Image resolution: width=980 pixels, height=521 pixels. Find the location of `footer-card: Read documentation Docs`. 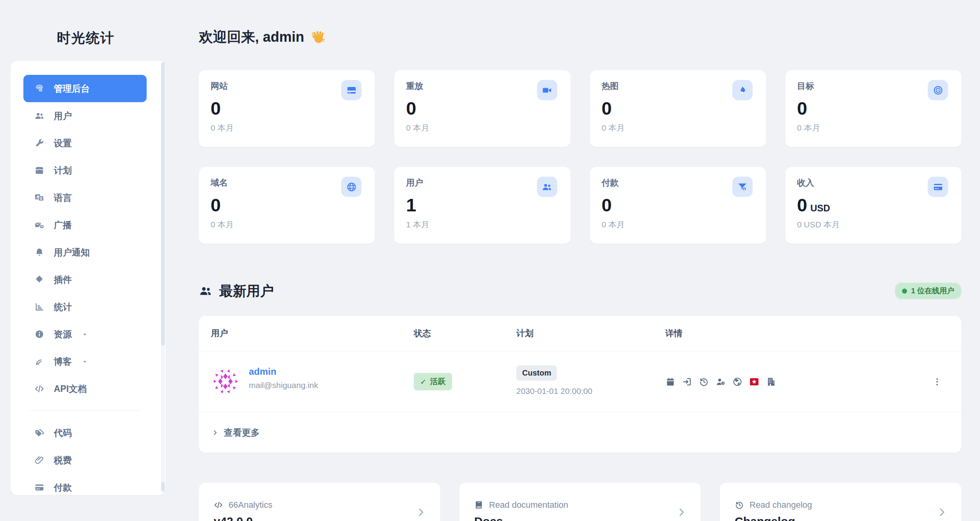

footer-card: Read documentation Docs is located at coordinates (580, 502).